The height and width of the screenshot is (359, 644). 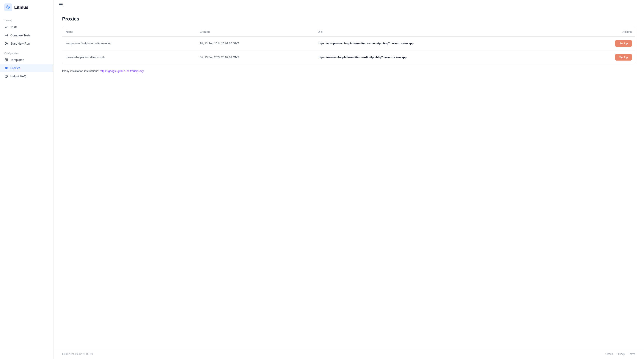 What do you see at coordinates (26, 60) in the screenshot?
I see `sidebar-item-templates: Templates` at bounding box center [26, 60].